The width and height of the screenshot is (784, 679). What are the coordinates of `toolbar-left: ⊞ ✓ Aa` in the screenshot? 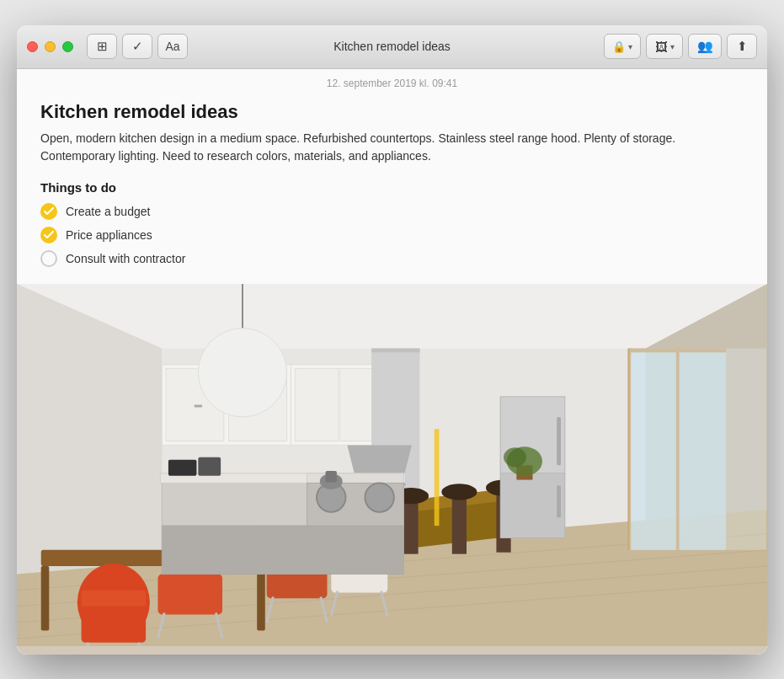 It's located at (137, 46).